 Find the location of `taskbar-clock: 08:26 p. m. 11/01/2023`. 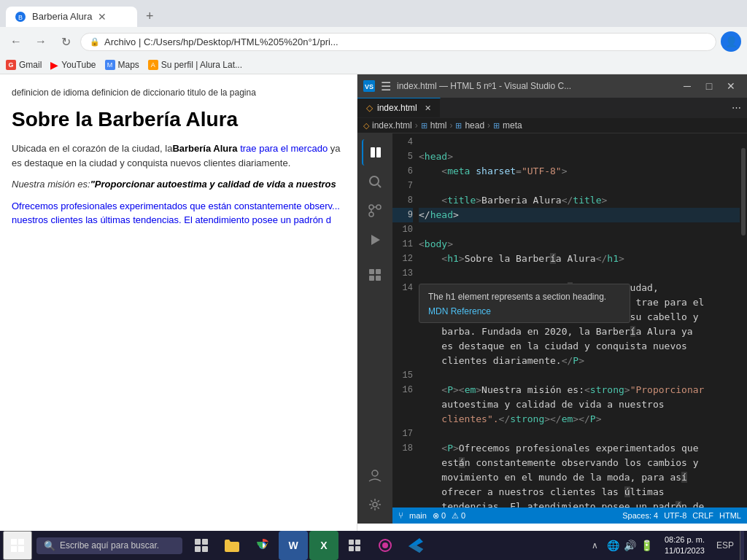

taskbar-clock: 08:26 p. m. 11/01/2023 is located at coordinates (684, 545).